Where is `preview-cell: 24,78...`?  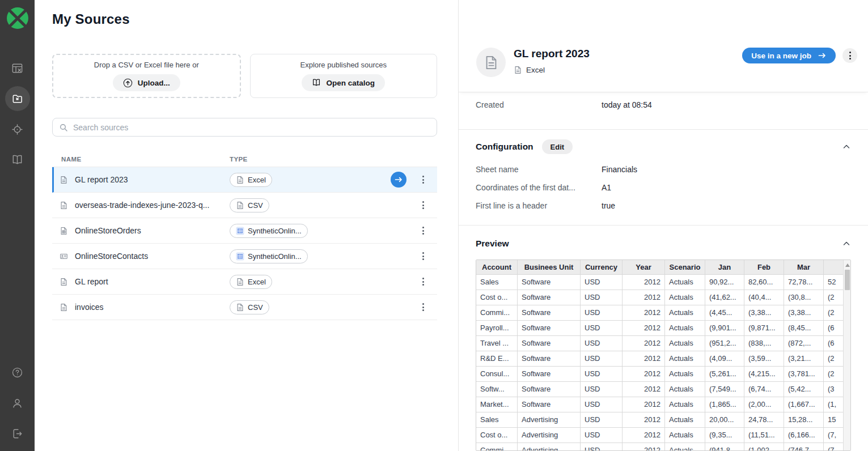
preview-cell: 24,78... is located at coordinates (764, 420).